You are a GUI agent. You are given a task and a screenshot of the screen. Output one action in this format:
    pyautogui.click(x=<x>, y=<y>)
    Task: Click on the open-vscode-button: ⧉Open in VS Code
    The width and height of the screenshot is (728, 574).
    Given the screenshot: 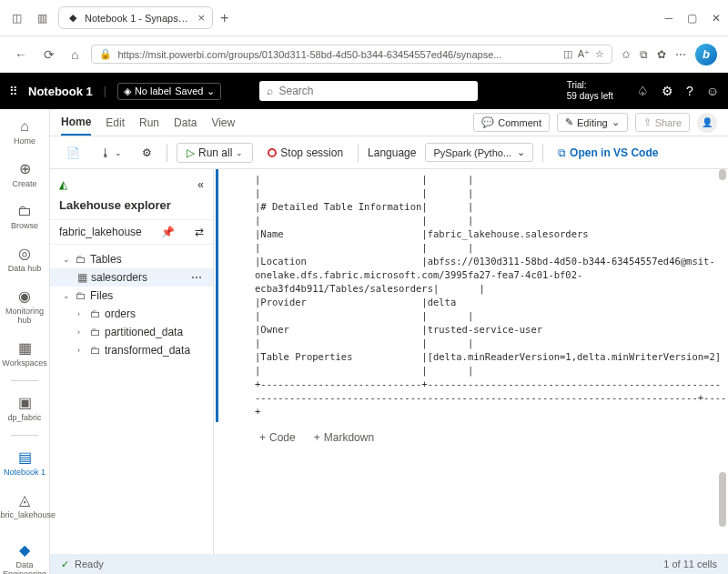 What is the action you would take?
    pyautogui.click(x=608, y=153)
    